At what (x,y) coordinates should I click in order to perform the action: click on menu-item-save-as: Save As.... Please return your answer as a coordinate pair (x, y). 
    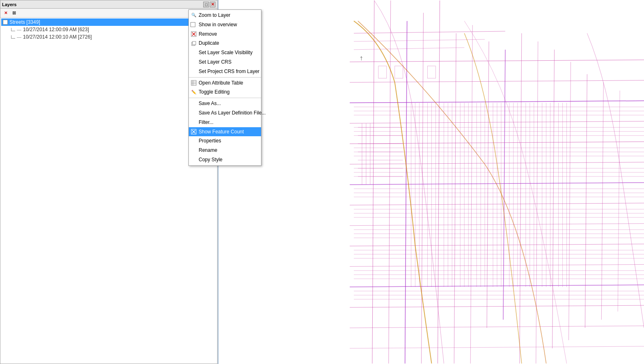
    Looking at the image, I should click on (225, 103).